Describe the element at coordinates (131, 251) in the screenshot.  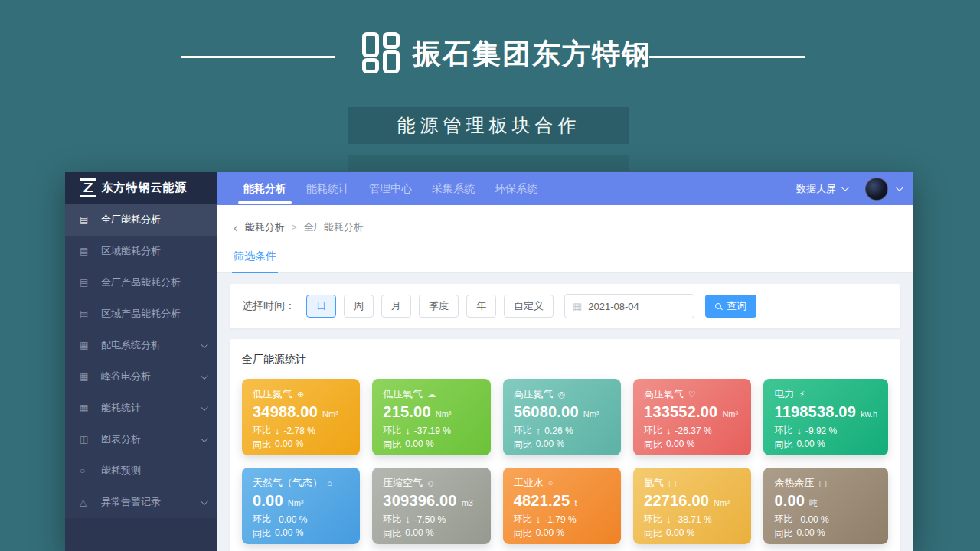
I see `sidebar-item-label: 区域能耗分析` at that location.